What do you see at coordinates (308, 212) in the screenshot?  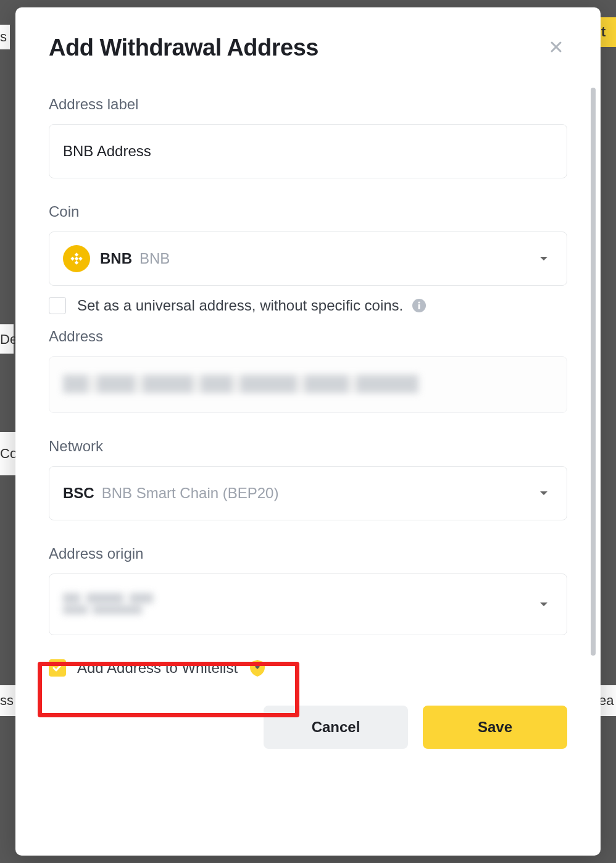 I see `label-coin: Coin` at bounding box center [308, 212].